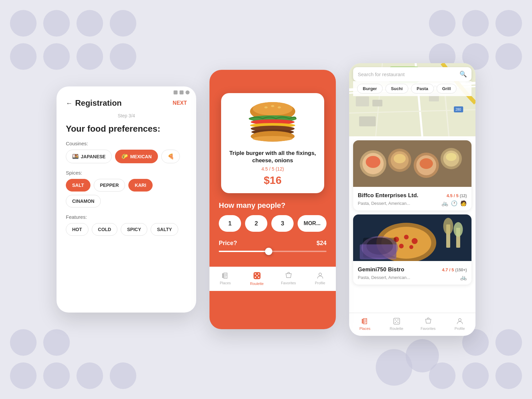  Describe the element at coordinates (412, 203) in the screenshot. I see `biffco-meta: Pasta, Dessert, American... 🚲 🕐 🧑` at that location.